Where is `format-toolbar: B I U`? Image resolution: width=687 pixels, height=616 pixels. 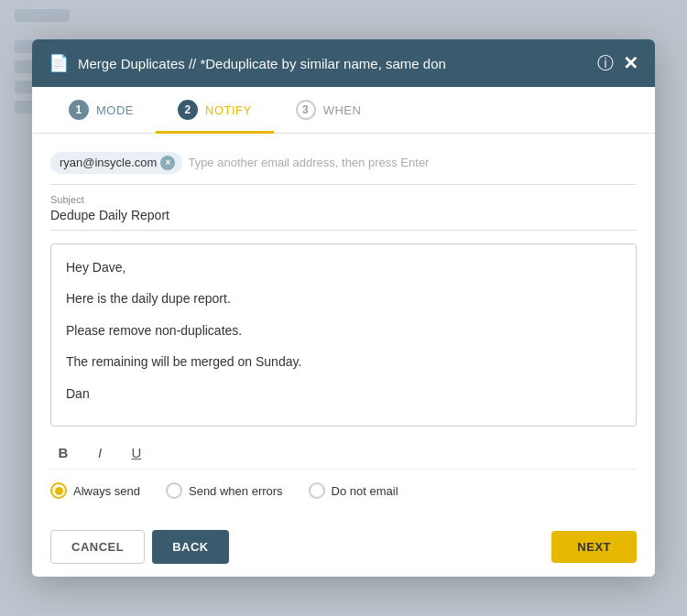 format-toolbar: B I U is located at coordinates (344, 452).